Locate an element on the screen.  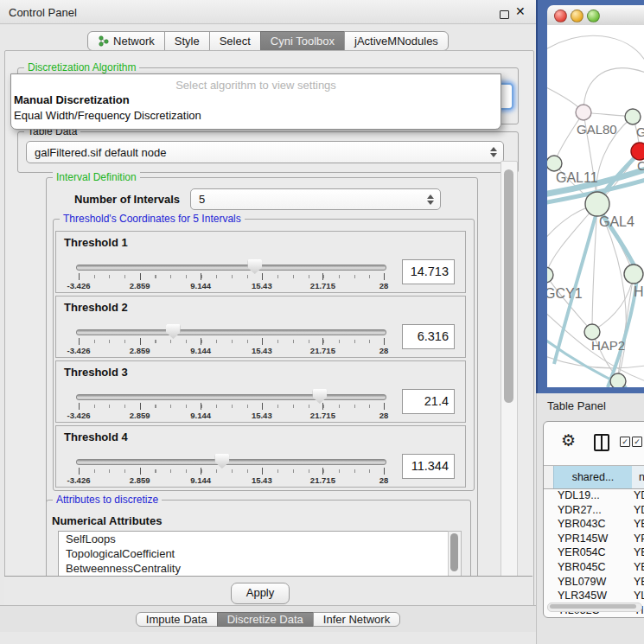
threshold-4-value-field: 11.344 is located at coordinates (429, 467).